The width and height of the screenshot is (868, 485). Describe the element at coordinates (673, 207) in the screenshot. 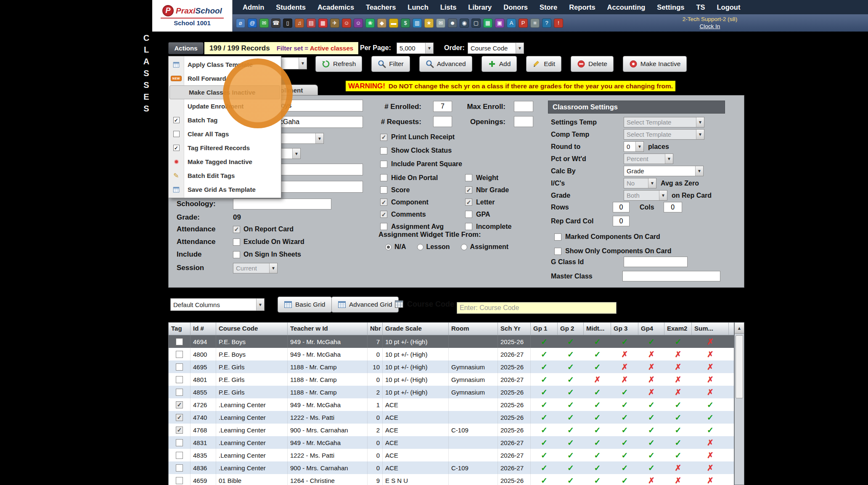

I see `cols-input` at that location.